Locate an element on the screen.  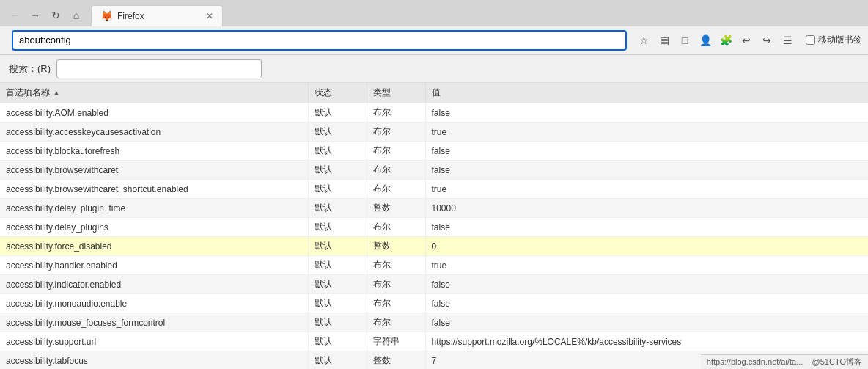
table-row: accessibility.delay_plugins默认布尔false is located at coordinates (434, 227).